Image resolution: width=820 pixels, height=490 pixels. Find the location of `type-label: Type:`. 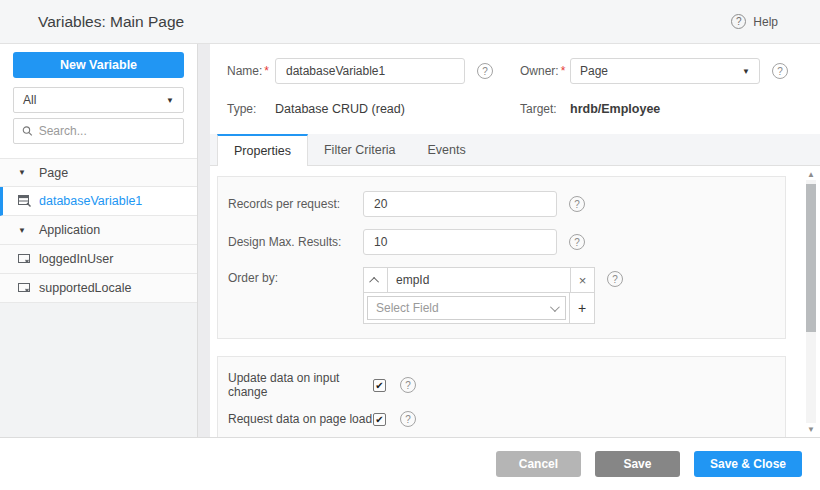

type-label: Type: is located at coordinates (251, 109).